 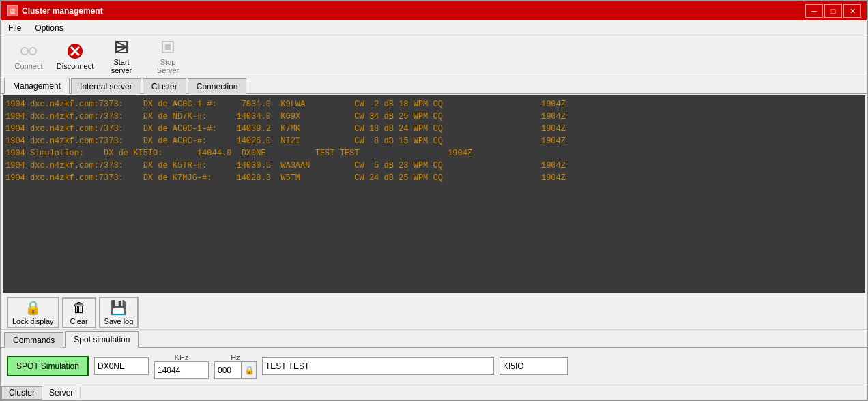 I want to click on freq-hz-group: Hz 🔒, so click(x=235, y=366).